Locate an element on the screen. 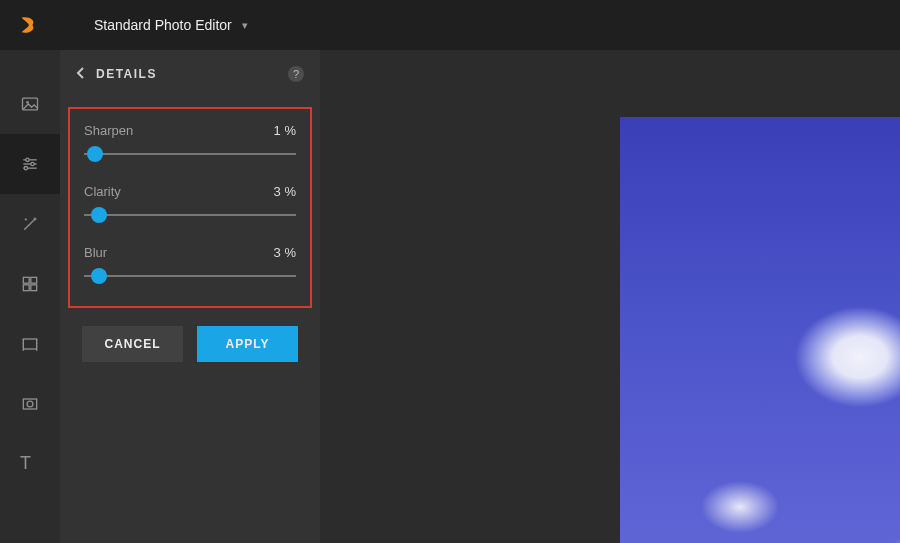 This screenshot has height=543, width=900. blur-value: 3 % is located at coordinates (285, 252).